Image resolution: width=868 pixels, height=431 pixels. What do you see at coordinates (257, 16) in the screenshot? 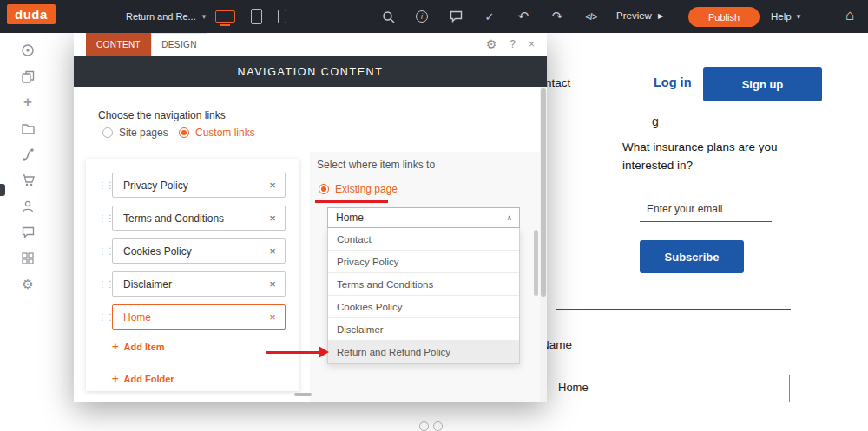
I see `tablet-view-icon` at bounding box center [257, 16].